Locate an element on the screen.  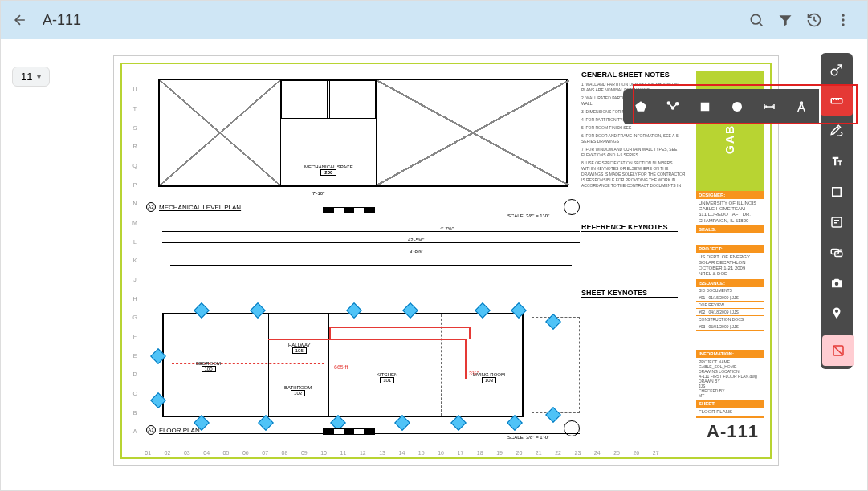
north-arrow-lower is located at coordinates (572, 428).